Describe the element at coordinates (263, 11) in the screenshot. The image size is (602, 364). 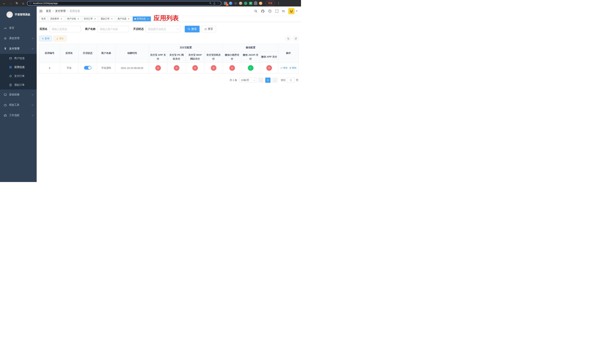
I see `github-icon` at that location.